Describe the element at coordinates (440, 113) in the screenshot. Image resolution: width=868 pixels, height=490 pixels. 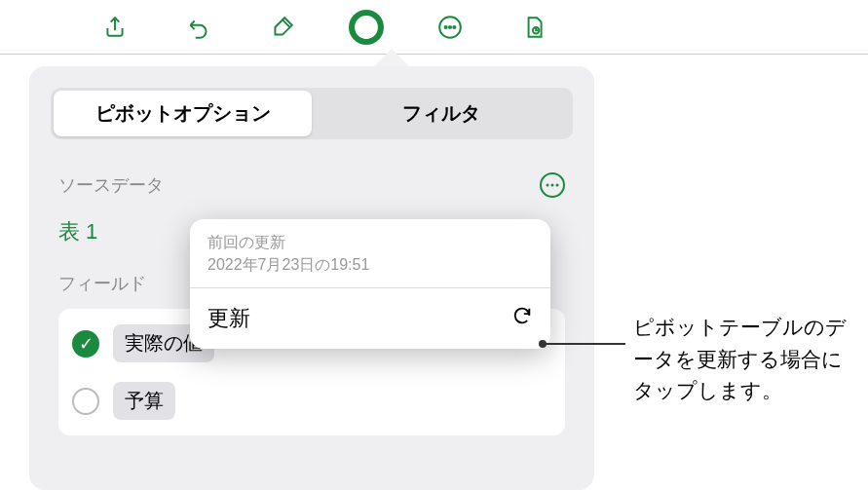
I see `tab-filter: フィルタ` at that location.